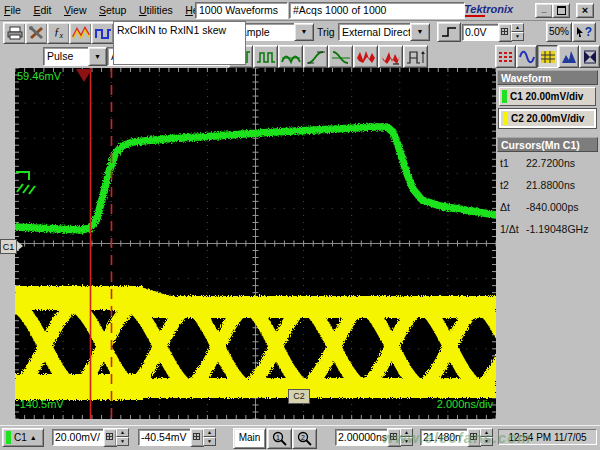  Describe the element at coordinates (513, 231) in the screenshot. I see `inv-dt-label: 1/Δt` at that location.